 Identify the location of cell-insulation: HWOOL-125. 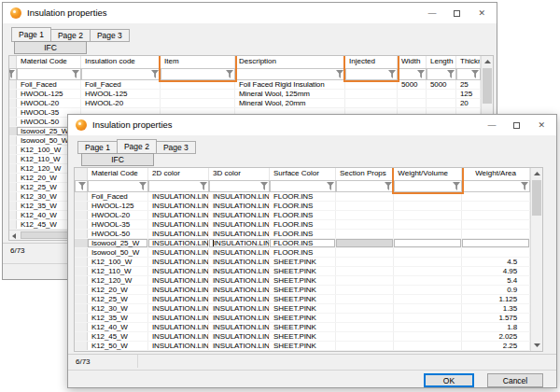
(121, 93).